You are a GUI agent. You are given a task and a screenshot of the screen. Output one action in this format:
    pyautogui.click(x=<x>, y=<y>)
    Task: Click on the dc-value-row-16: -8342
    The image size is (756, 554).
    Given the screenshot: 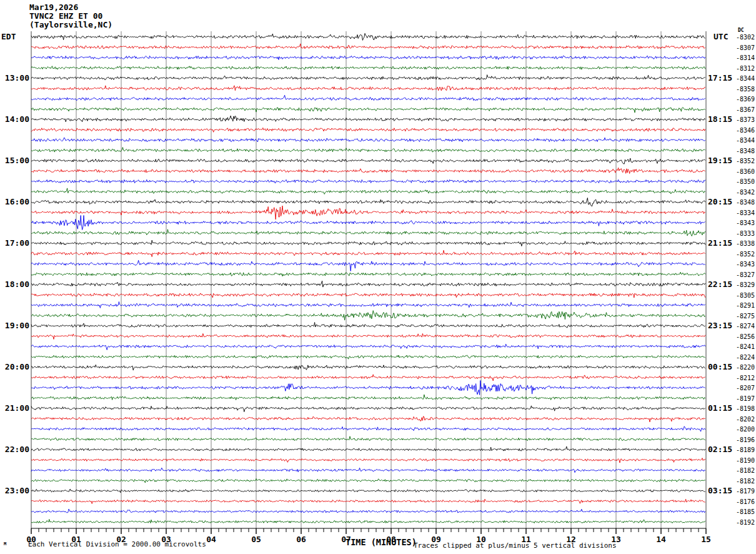 What is the action you would take?
    pyautogui.click(x=745, y=193)
    